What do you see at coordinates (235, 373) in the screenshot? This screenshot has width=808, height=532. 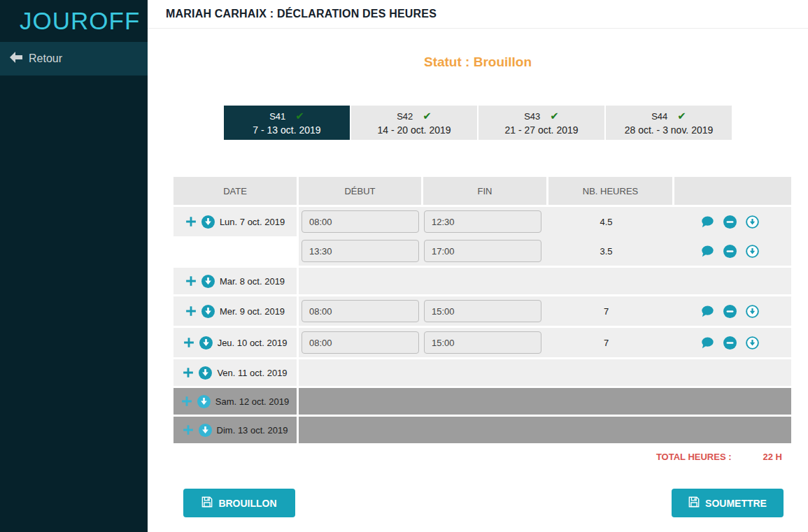 I see `date-cell: Ven. 11 oct. 2019` at bounding box center [235, 373].